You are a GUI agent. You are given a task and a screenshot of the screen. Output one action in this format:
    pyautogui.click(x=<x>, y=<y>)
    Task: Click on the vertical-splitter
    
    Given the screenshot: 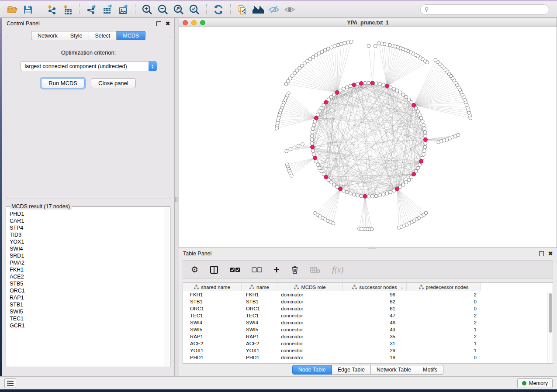 What is the action you would take?
    pyautogui.click(x=176, y=197)
    